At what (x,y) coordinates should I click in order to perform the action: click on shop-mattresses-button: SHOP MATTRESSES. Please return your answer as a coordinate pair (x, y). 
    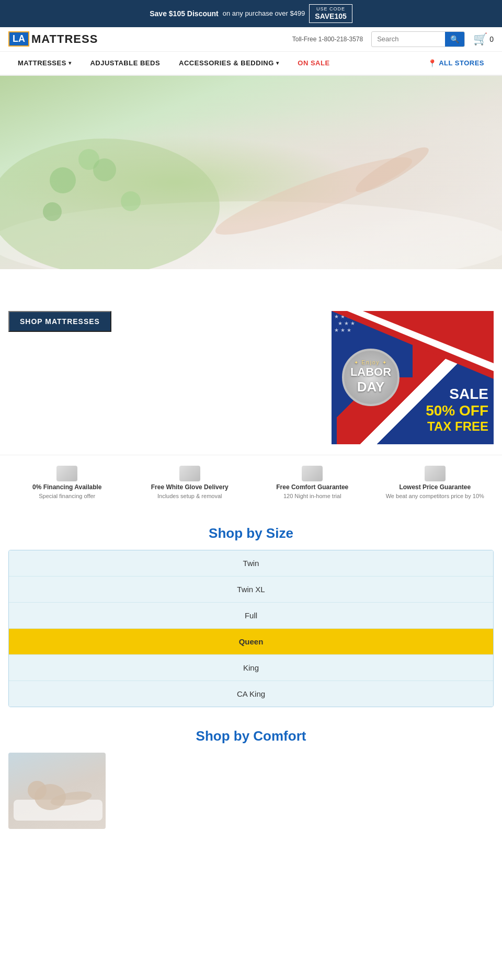
    Looking at the image, I should click on (60, 321).